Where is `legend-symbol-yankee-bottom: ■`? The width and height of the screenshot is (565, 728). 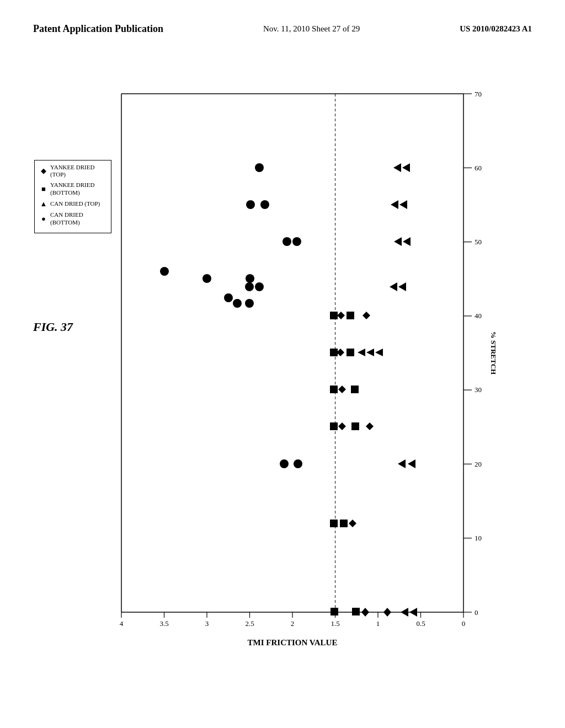 legend-symbol-yankee-bottom: ■ is located at coordinates (44, 189).